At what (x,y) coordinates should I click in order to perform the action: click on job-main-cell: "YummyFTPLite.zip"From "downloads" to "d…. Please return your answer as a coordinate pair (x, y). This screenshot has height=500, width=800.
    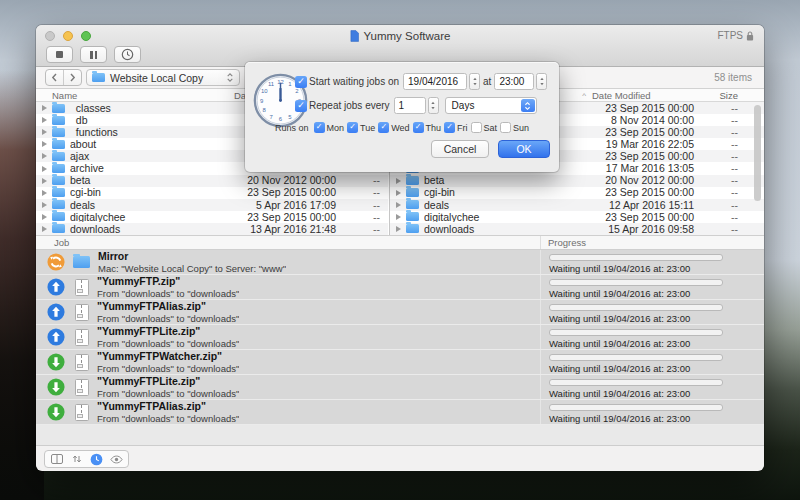
    Looking at the image, I should click on (288, 387).